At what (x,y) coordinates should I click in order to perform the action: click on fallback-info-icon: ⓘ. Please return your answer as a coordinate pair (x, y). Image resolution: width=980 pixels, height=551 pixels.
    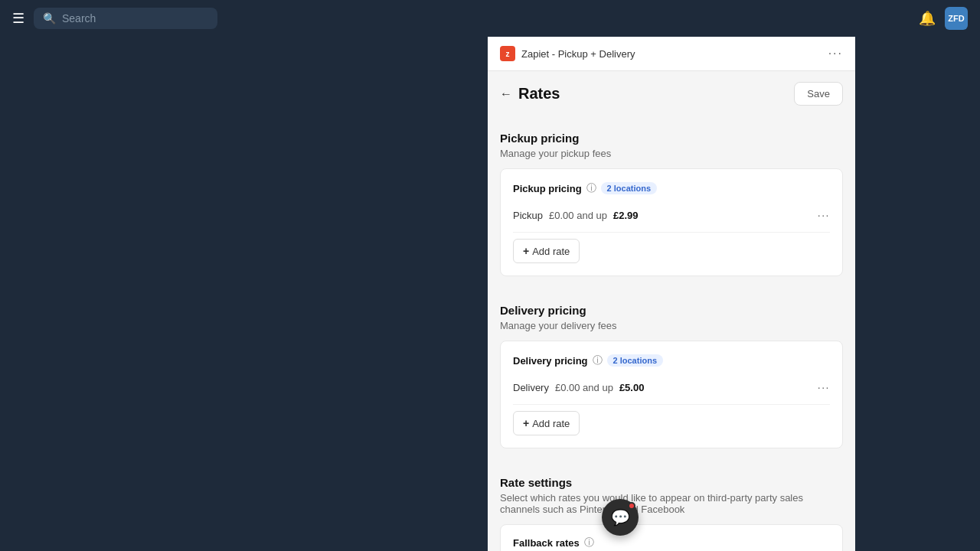
    Looking at the image, I should click on (590, 543).